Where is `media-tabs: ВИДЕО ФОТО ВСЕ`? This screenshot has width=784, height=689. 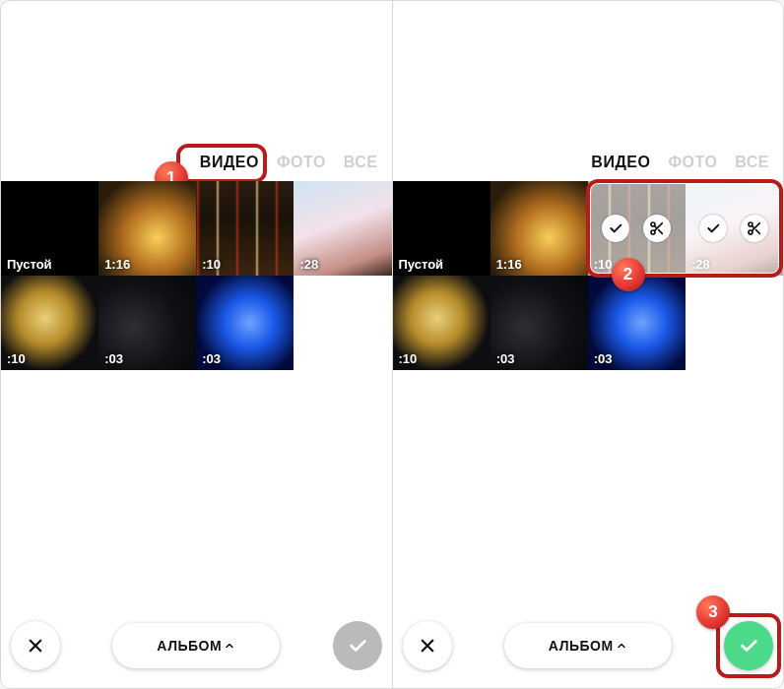
media-tabs: ВИДЕО ФОТО ВСЕ is located at coordinates (589, 167).